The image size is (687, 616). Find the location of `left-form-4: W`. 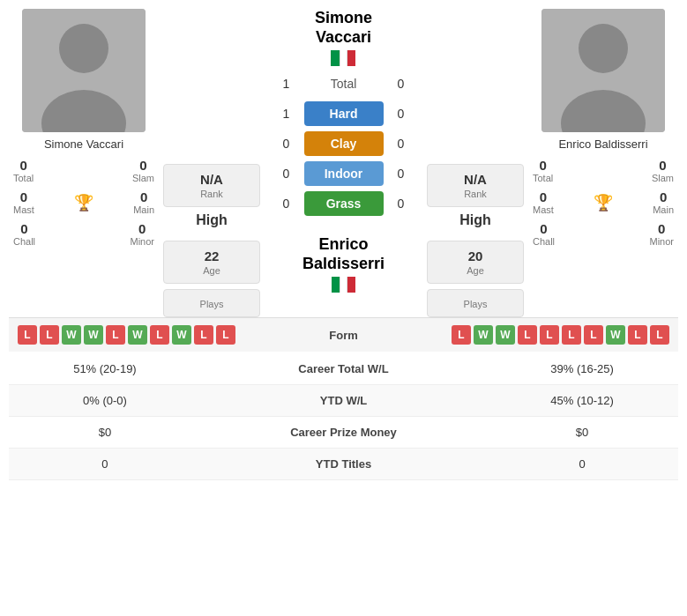

left-form-4: W is located at coordinates (93, 335).